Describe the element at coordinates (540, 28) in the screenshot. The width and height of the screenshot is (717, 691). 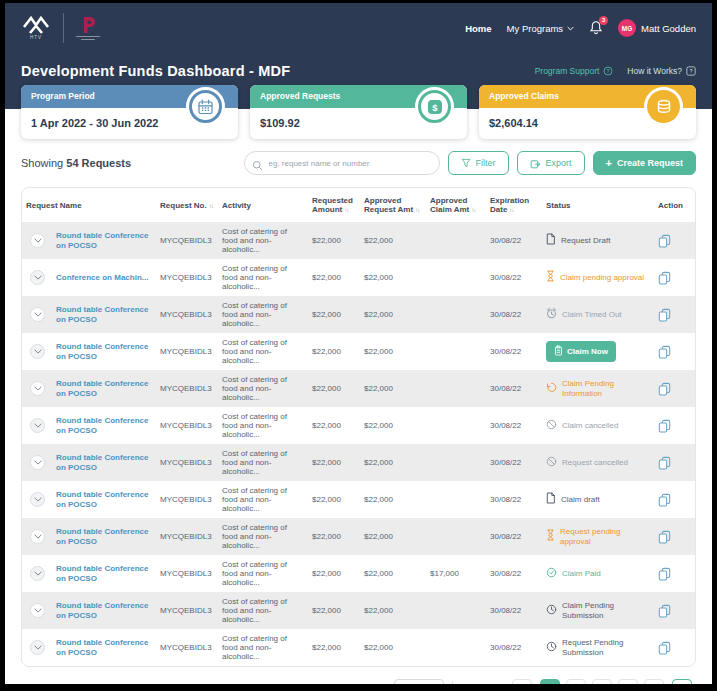
I see `nav-my-programs: My Programs` at that location.